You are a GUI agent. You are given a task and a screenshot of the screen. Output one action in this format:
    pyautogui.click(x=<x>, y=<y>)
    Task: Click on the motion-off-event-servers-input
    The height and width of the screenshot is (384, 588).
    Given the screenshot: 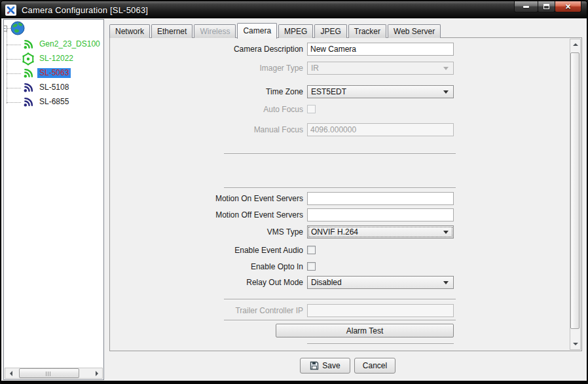 What is the action you would take?
    pyautogui.click(x=380, y=215)
    